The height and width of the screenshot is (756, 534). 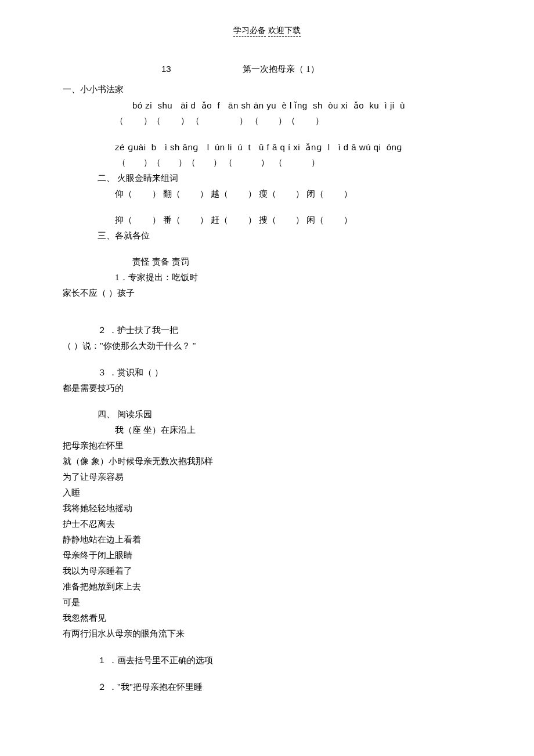 What do you see at coordinates (156, 687) in the screenshot?
I see `sec4-q2-text: ．"我"把母亲抱在怀里睡` at bounding box center [156, 687].